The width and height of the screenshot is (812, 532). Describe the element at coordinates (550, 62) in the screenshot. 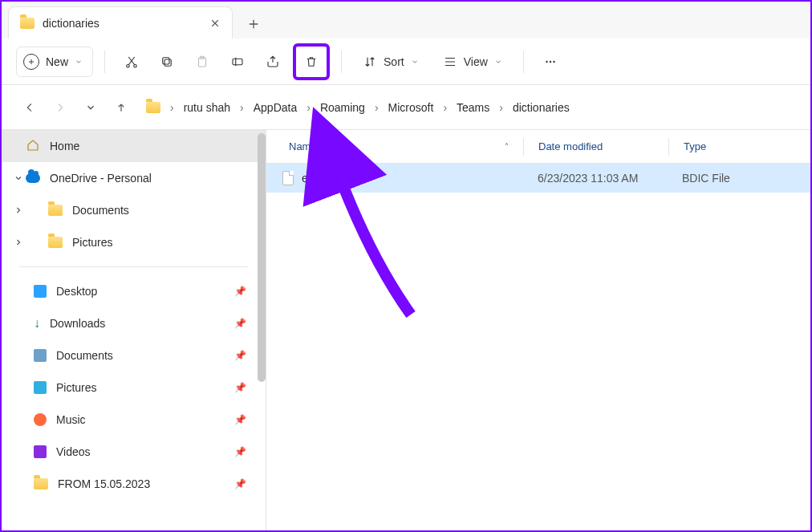

I see `ellipsis-icon` at that location.